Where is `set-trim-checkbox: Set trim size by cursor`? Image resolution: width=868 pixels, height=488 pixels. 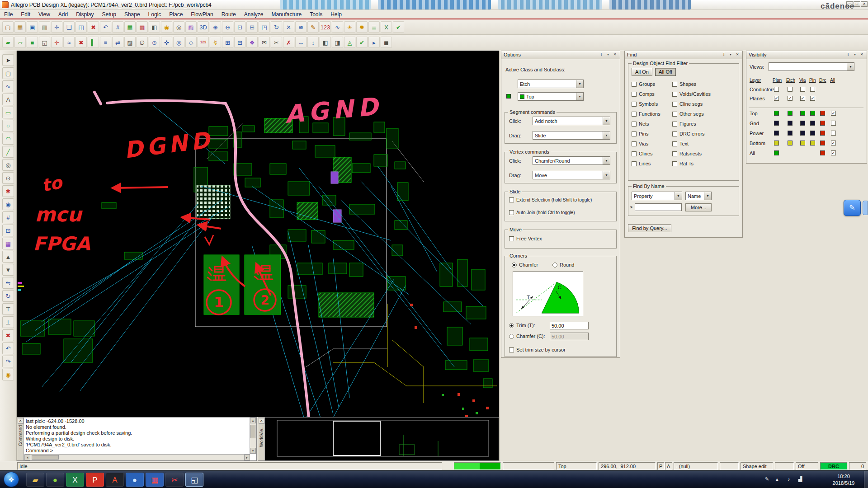
set-trim-checkbox: Set trim size by cursor is located at coordinates (537, 350).